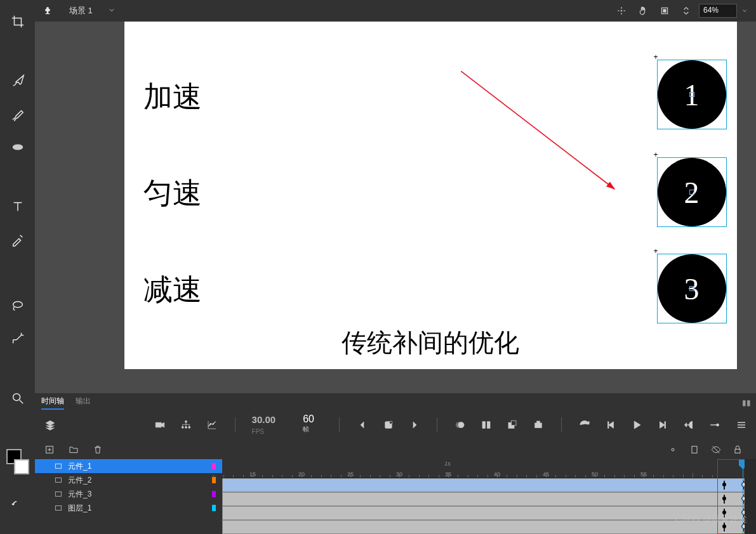 This screenshot has height=534, width=756. What do you see at coordinates (686, 11) in the screenshot?
I see `zoom-stepper-icon` at bounding box center [686, 11].